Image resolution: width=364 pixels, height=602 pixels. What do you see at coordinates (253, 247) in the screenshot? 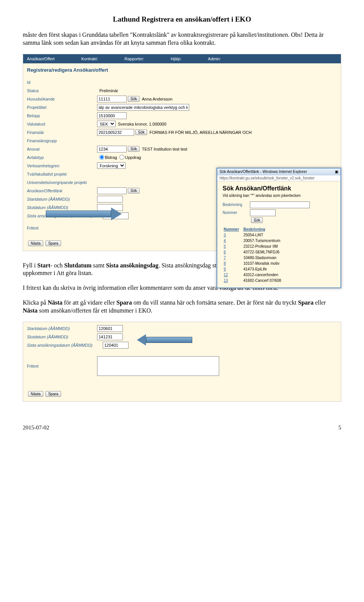
I see `table-row: 523212-Professur IIM` at bounding box center [253, 247].